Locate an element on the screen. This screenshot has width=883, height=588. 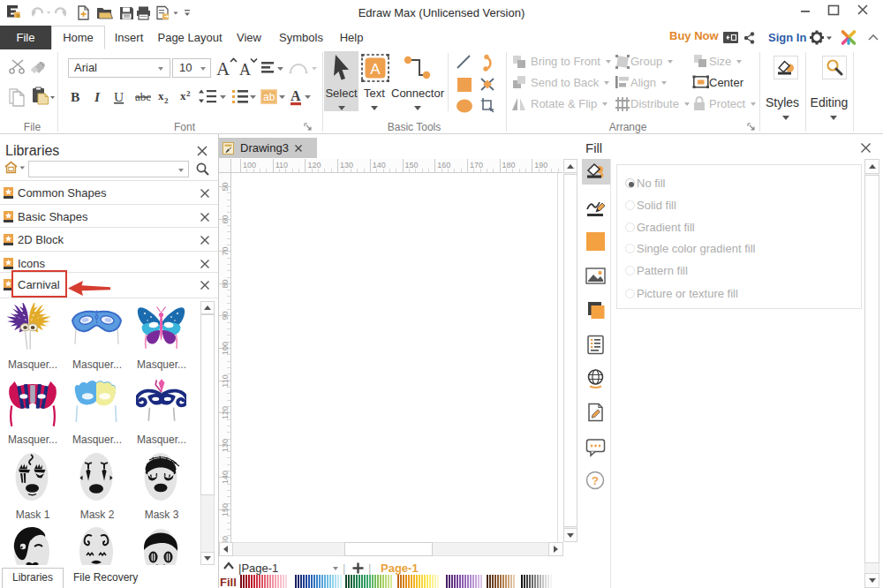
svg-text: U is located at coordinates (118, 97).